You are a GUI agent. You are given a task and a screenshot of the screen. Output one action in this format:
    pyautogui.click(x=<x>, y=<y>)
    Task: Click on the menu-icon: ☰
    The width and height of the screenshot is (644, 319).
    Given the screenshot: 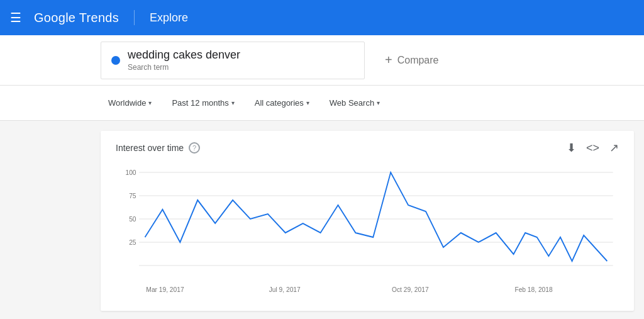 What is the action you would take?
    pyautogui.click(x=16, y=18)
    